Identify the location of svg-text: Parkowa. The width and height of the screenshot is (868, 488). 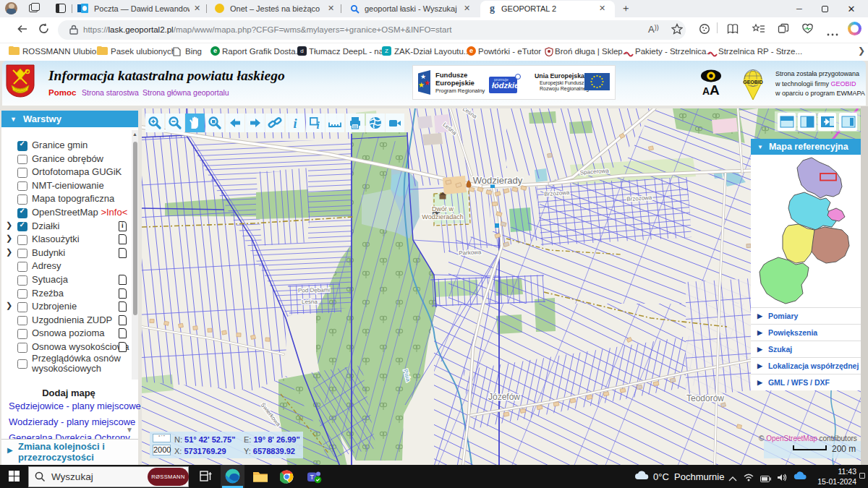
(470, 253).